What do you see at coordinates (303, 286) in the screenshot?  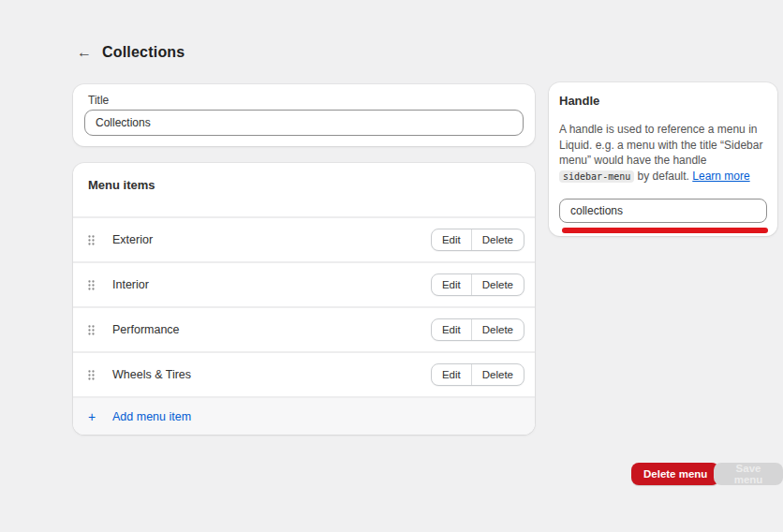 I see `menu-item-row-interior: Interior Edit Delete` at bounding box center [303, 286].